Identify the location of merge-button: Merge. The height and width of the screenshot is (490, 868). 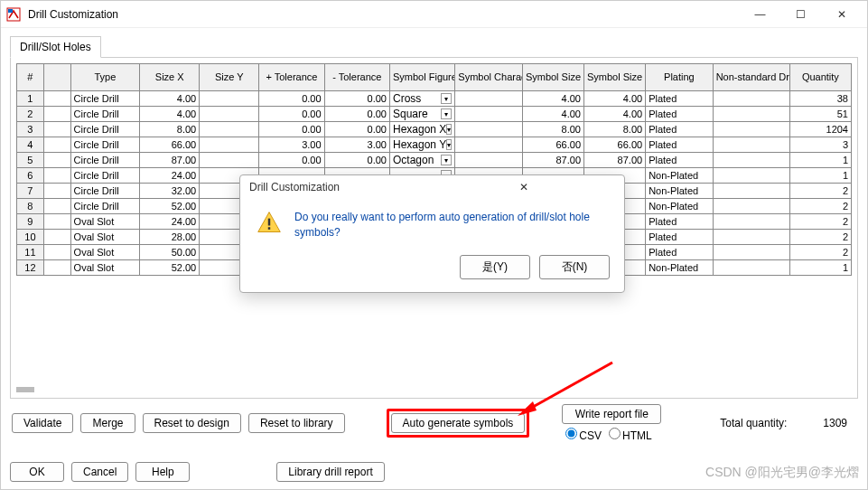
(107, 423).